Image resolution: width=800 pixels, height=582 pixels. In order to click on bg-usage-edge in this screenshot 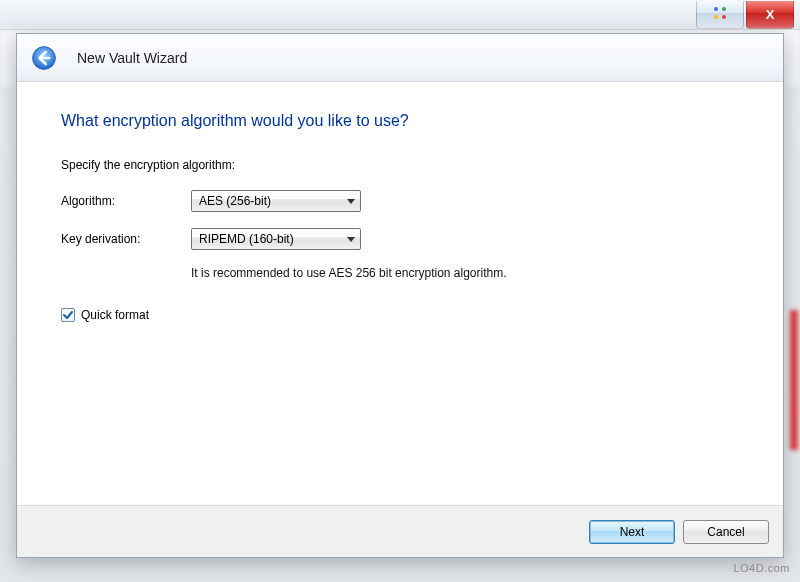, I will do `click(794, 380)`.